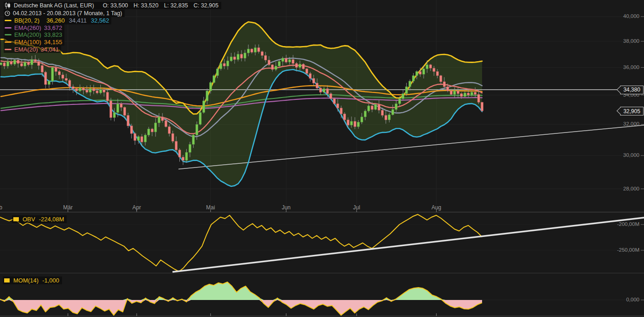  Describe the element at coordinates (56, 20) in the screenshot. I see `bb-upper-value: 36,260` at that location.